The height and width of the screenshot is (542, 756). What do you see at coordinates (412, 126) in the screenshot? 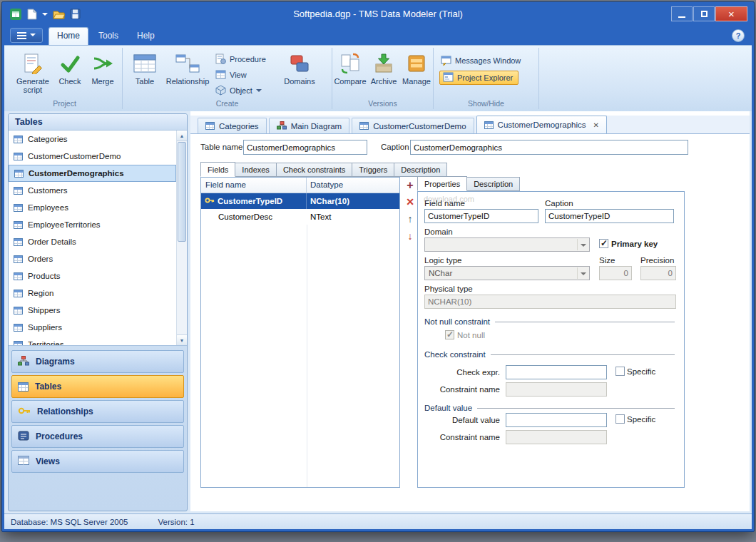
I see `doc-tab-customercustomerdemo: CustomerCustomerDemo` at bounding box center [412, 126].